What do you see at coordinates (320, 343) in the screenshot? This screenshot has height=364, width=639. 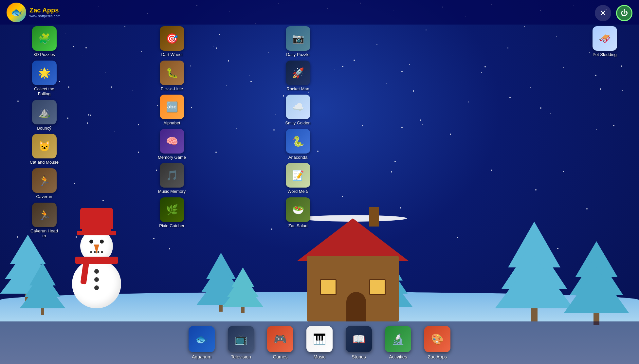 I see `taskbar: 🐟 Aquarium 📺 Television 🎮 Games 🎹 Music …` at bounding box center [320, 343].